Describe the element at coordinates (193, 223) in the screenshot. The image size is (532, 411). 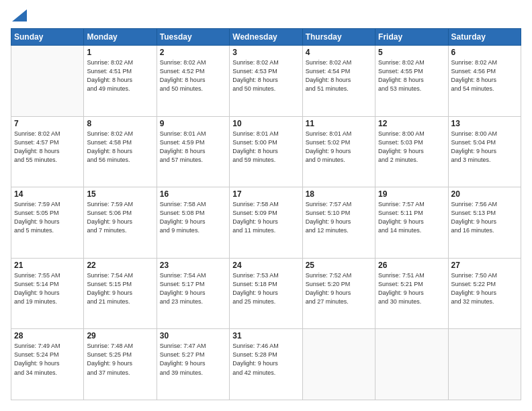
I see `calendar-cell: 16Sunrise: 7:58 AMSunset: 5:08 PMDayligh…` at that location.